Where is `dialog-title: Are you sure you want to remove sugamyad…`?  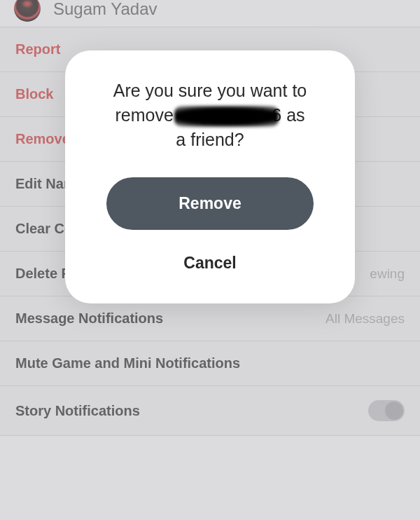
dialog-title: Are you sure you want to remove sugamyad… is located at coordinates (210, 115).